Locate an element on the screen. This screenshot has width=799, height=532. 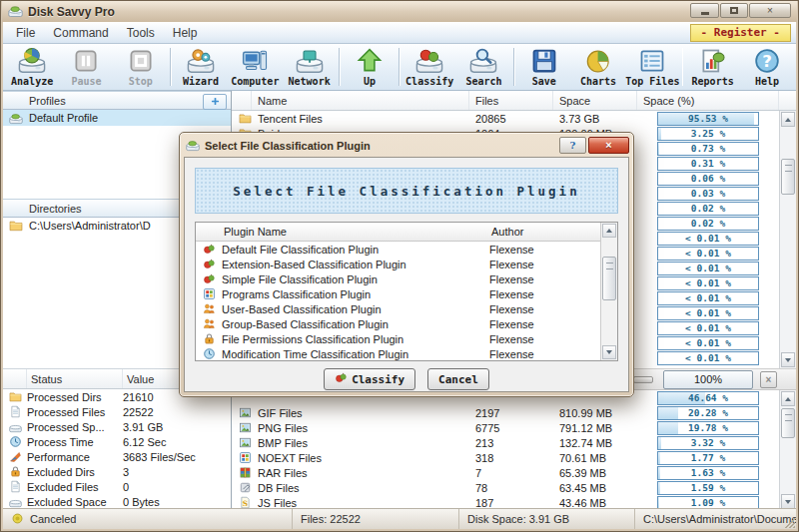
space-percent-value: 1.09 % is located at coordinates (708, 503).